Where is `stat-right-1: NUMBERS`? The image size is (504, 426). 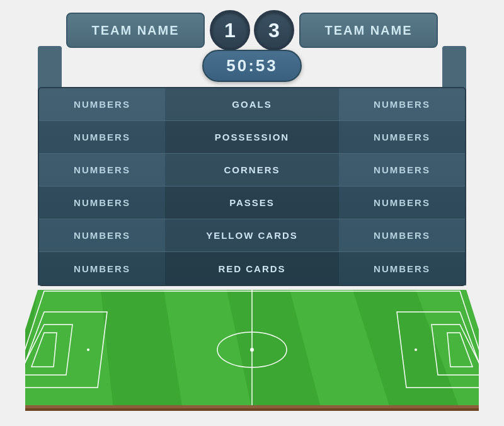
stat-right-1: NUMBERS is located at coordinates (402, 137).